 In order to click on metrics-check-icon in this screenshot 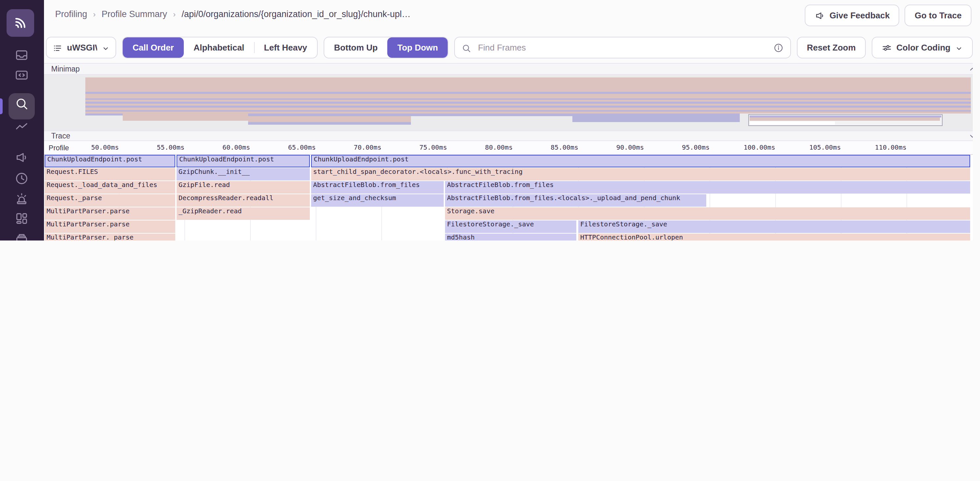, I will do `click(22, 127)`.